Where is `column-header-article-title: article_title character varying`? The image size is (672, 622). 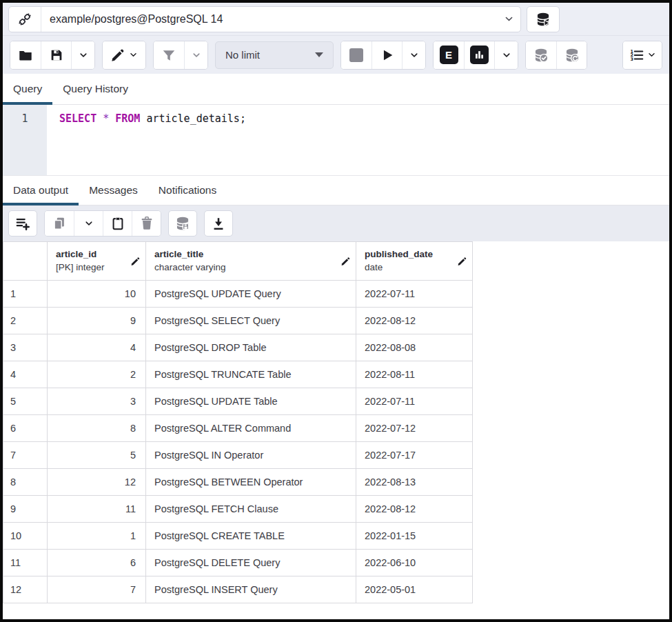 column-header-article-title: article_title character varying is located at coordinates (251, 261).